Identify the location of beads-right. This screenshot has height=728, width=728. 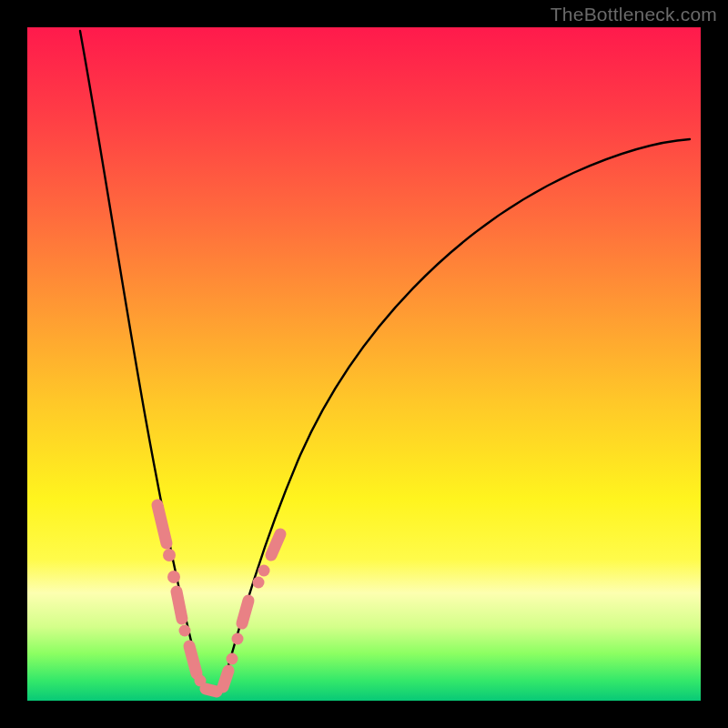
(251, 611).